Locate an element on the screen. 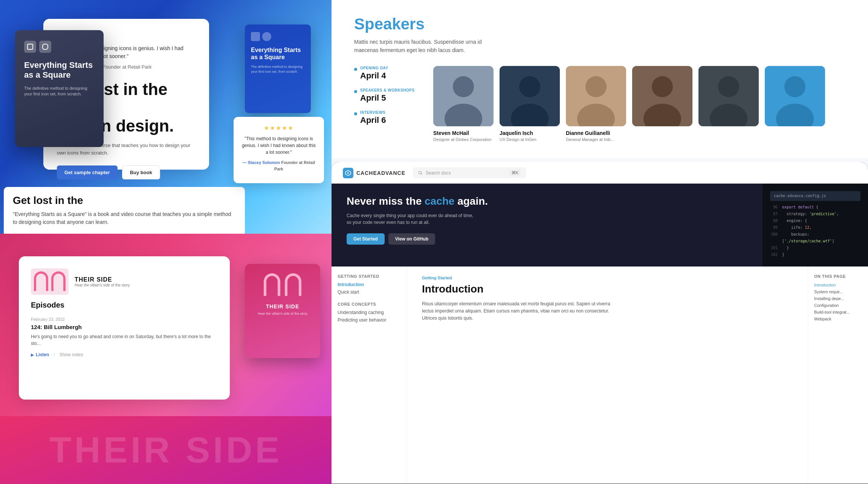 This screenshot has height=484, width=868. listen-button: Listen is located at coordinates (40, 355).